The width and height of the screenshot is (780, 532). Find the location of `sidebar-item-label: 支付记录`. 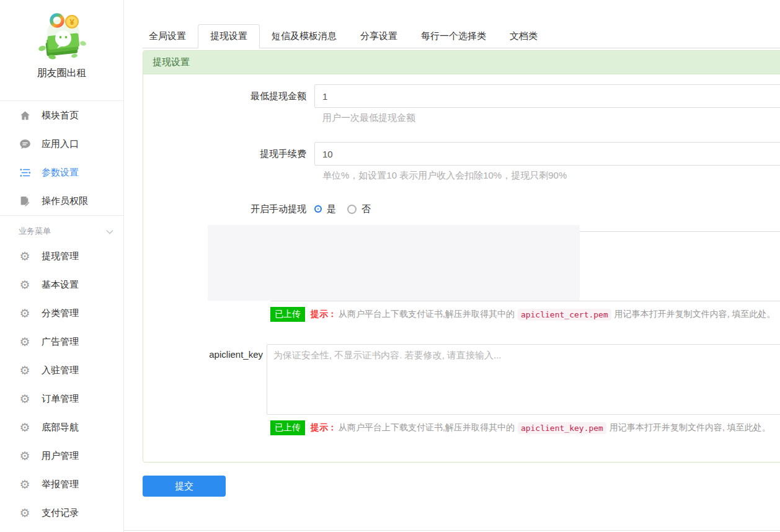

sidebar-item-label: 支付记录 is located at coordinates (60, 513).